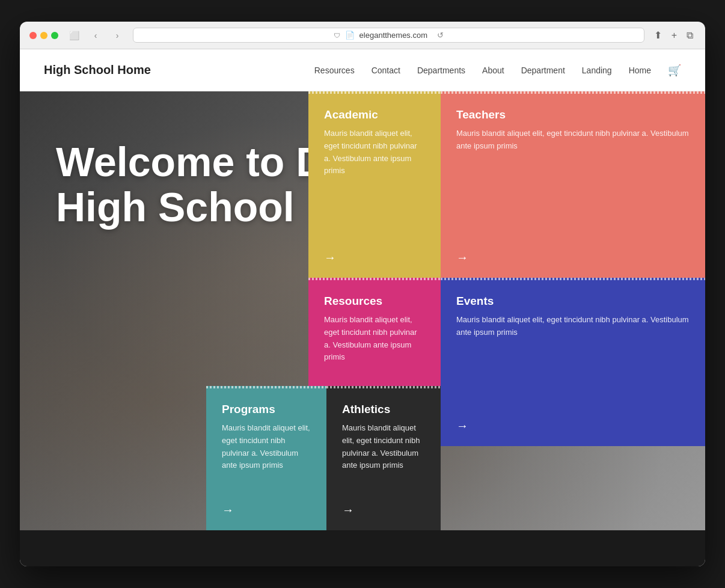 This screenshot has width=725, height=588. Describe the element at coordinates (384, 458) in the screenshot. I see `card-athletics-text: Mauris blandit aliquet elit, eget tincid…` at that location.